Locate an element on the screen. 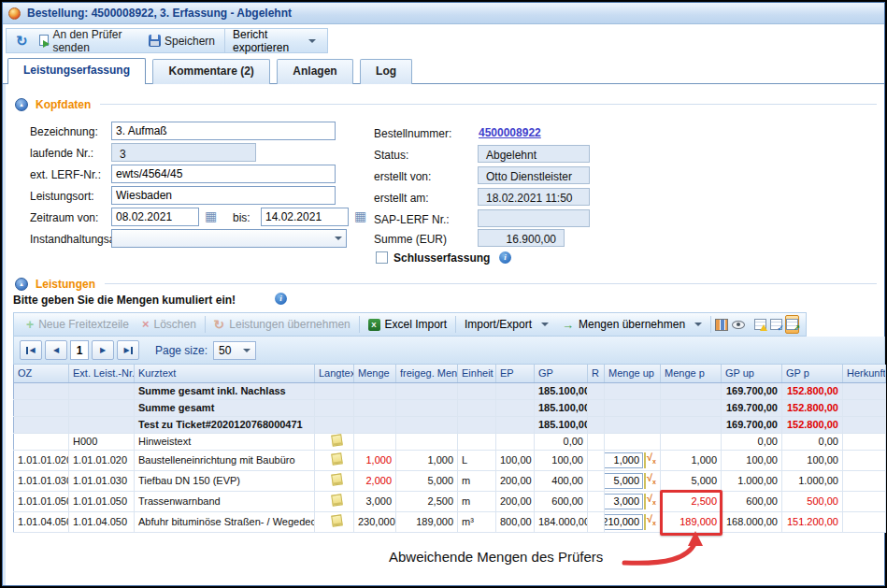 This screenshot has height=588, width=887. column-header-gp: GP is located at coordinates (561, 374).